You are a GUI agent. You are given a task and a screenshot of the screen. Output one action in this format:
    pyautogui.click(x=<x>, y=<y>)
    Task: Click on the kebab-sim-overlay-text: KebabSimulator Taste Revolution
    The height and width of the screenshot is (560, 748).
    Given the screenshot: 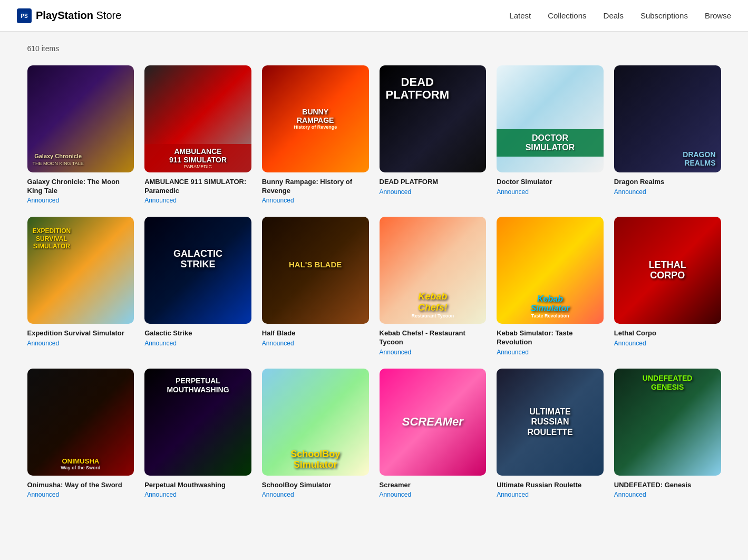 What is the action you would take?
    pyautogui.click(x=550, y=306)
    